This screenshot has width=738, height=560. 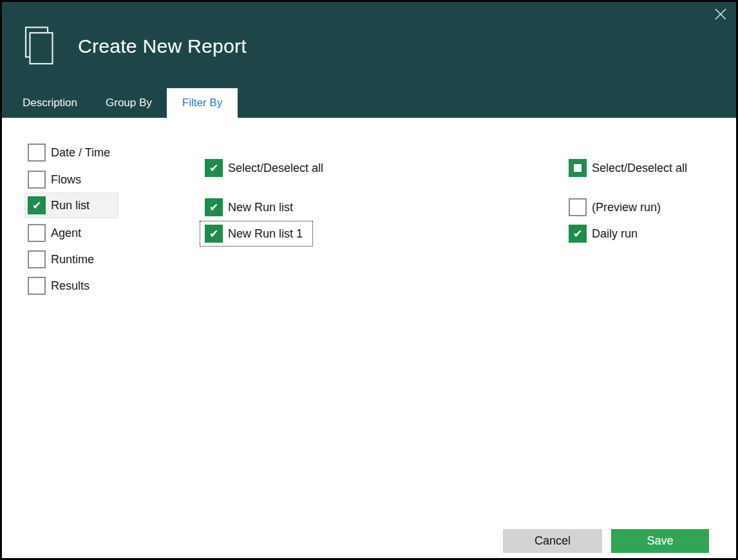 What do you see at coordinates (578, 168) in the screenshot?
I see `indeterminate-icon` at bounding box center [578, 168].